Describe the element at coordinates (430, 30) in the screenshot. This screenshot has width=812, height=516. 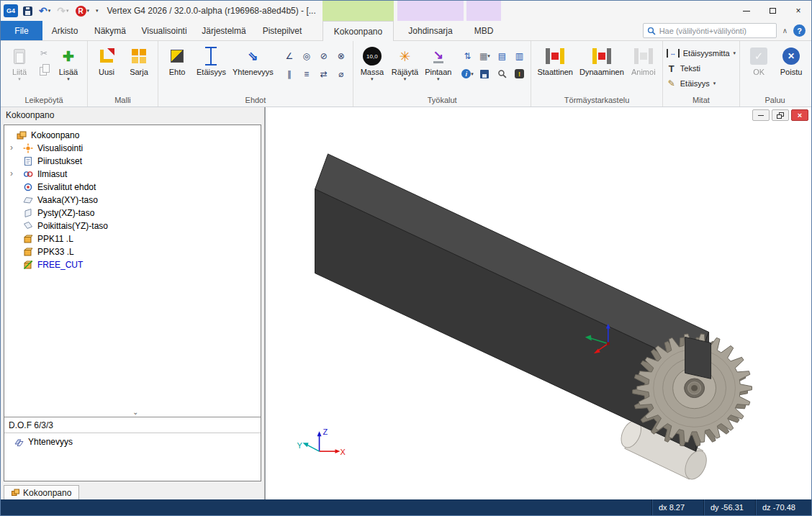
I see `tab-johdinsarja: Johdinsarja` at that location.